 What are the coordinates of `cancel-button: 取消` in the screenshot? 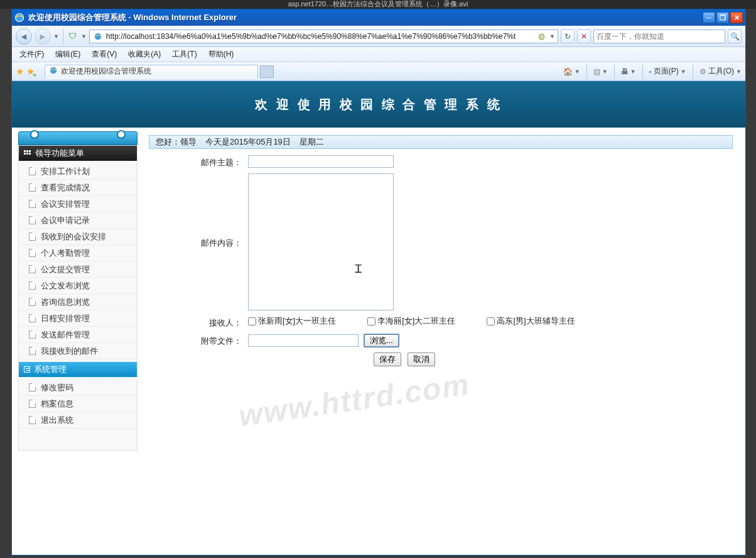 It's located at (421, 359).